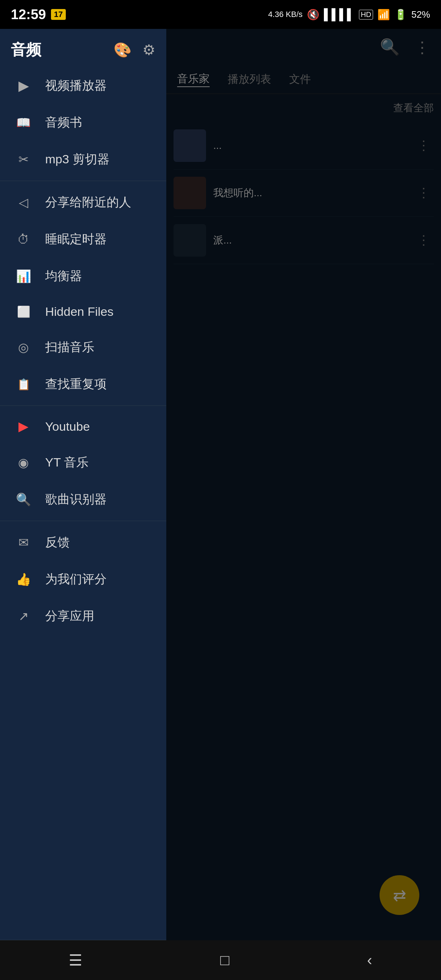 This screenshot has height=980, width=441. What do you see at coordinates (78, 159) in the screenshot?
I see `drawer-label-mp3-cutter: mp3 剪切器` at bounding box center [78, 159].